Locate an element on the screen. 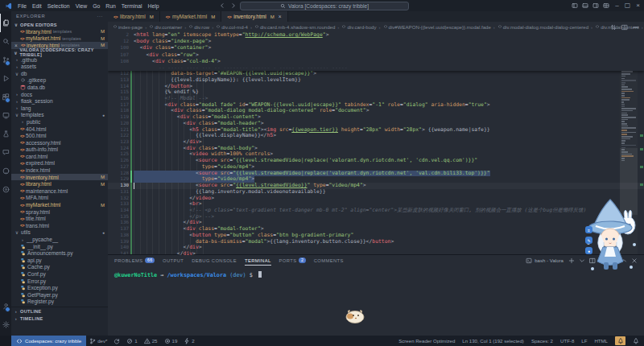 The width and height of the screenshot is (644, 346). panel-tab-debug-console: DEBUG CONSOLE is located at coordinates (214, 261).